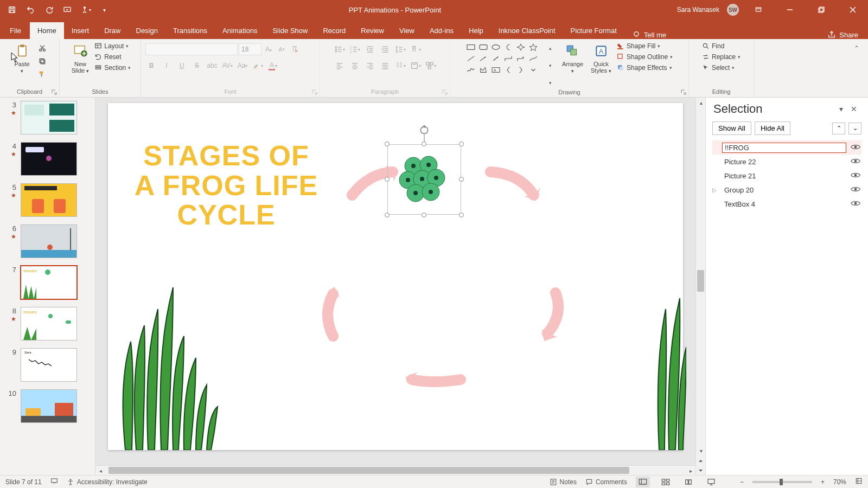 Image resolution: width=868 pixels, height=488 pixels. What do you see at coordinates (508, 47) in the screenshot?
I see `shape-moon` at bounding box center [508, 47].